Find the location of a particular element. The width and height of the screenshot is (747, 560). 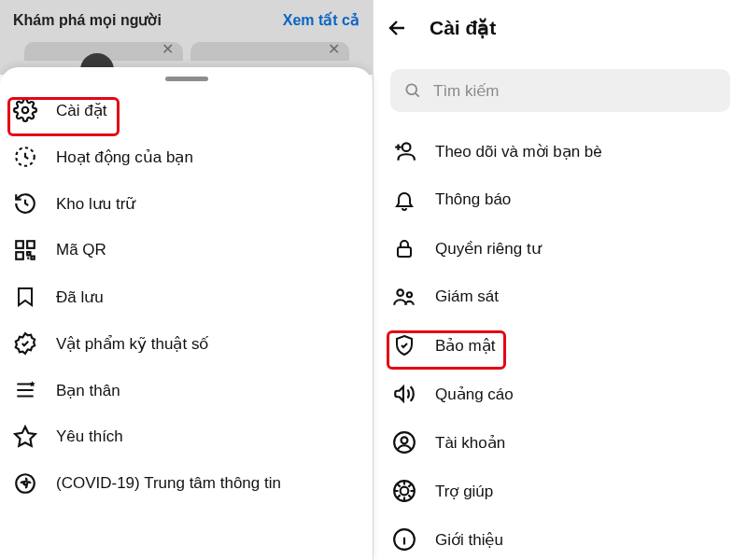

gear-icon is located at coordinates (25, 110).